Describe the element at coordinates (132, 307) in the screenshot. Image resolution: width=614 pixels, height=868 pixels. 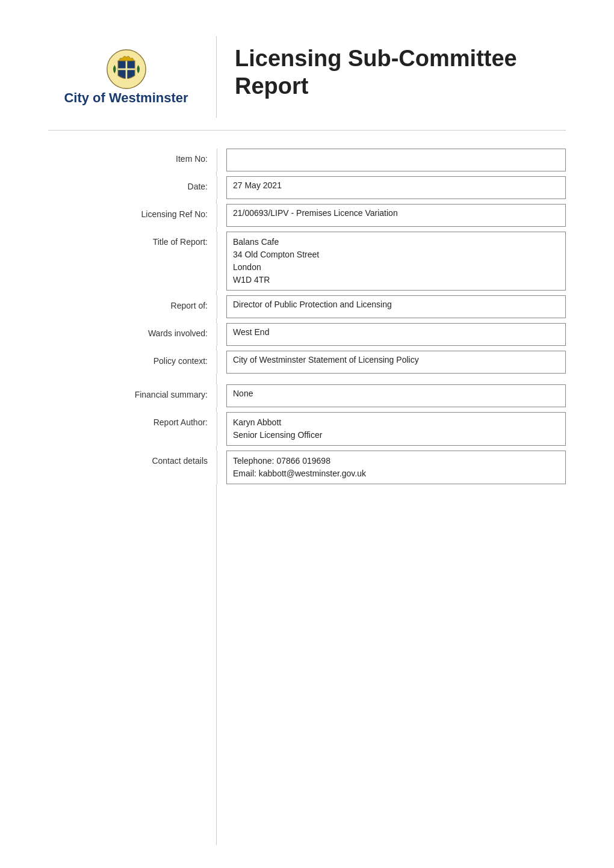
I see `report-of-label: Report of:` at that location.